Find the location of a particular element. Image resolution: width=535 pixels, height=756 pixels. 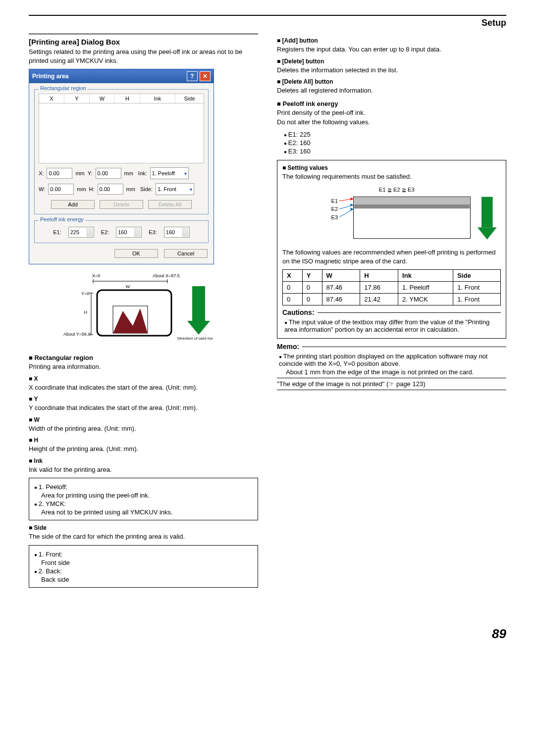

y-unit: mm is located at coordinates (129, 173).